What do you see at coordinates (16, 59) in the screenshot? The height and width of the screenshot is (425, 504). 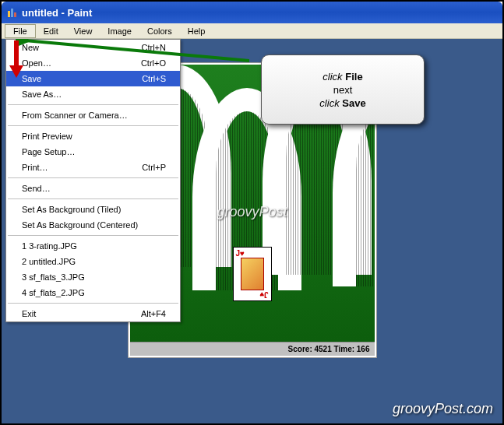 I see `red-arrow-icon` at bounding box center [16, 59].